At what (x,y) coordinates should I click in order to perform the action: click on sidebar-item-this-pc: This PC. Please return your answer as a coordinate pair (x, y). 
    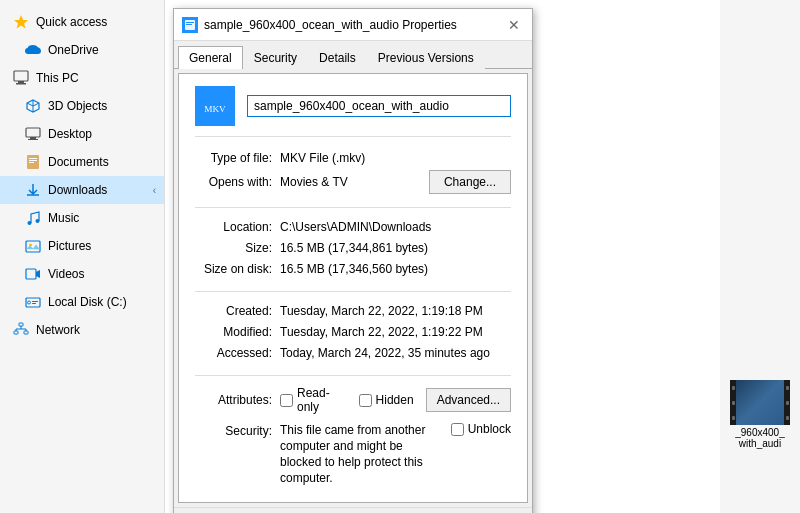
    Looking at the image, I should click on (82, 78).